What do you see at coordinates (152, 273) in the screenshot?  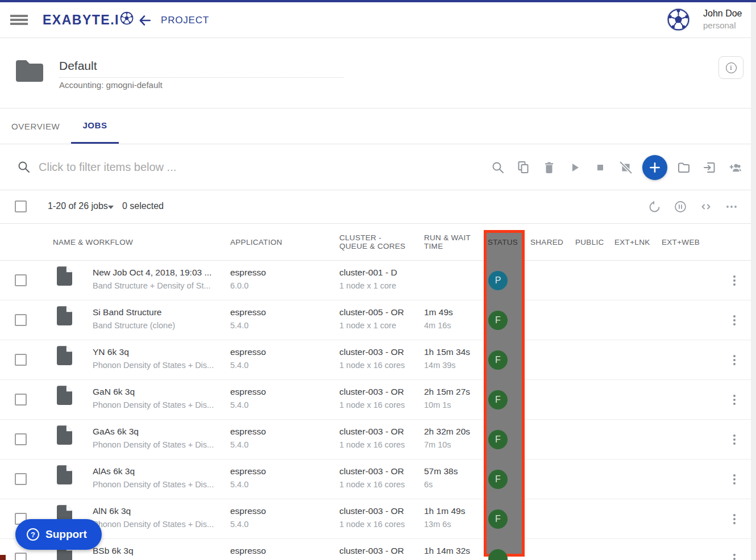 I see `job-name: New Job Oct 4, 2018, 19:03 ...` at bounding box center [152, 273].